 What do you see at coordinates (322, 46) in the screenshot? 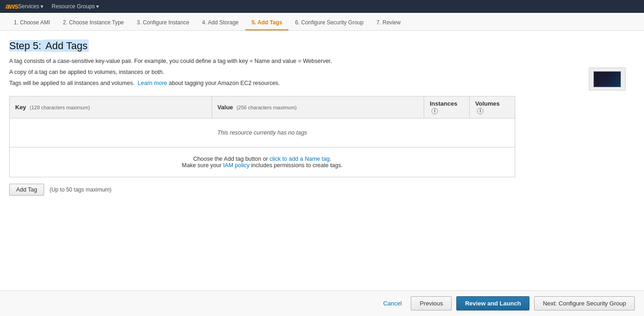
I see `step-title: Step 5: Add Tags` at bounding box center [322, 46].